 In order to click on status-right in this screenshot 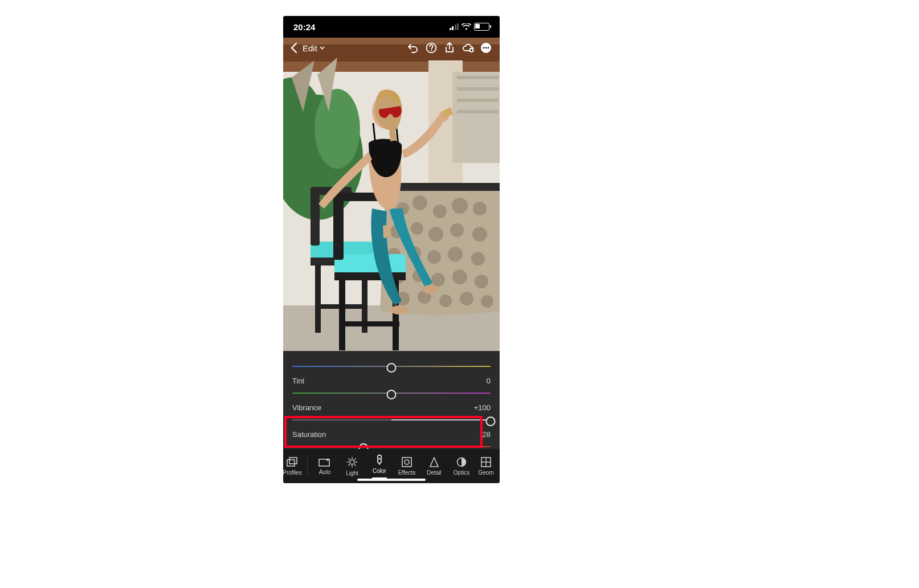, I will do `click(469, 27)`.